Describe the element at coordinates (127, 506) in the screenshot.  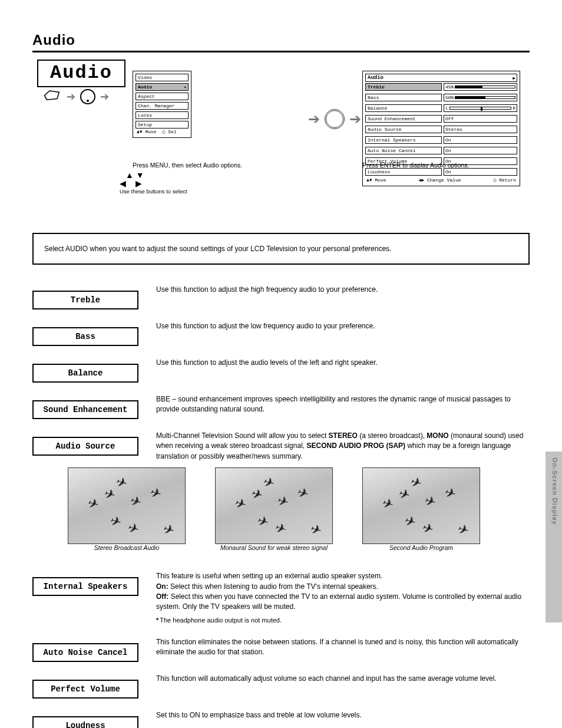
I see `thumbnail-stereo: ✈✈✈✈✈✈✈✈` at that location.